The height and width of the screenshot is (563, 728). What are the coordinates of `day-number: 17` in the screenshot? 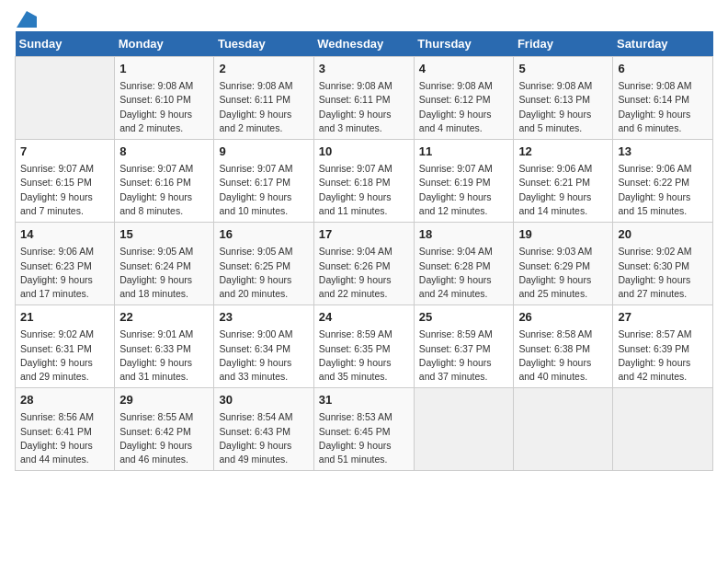 It's located at (364, 235).